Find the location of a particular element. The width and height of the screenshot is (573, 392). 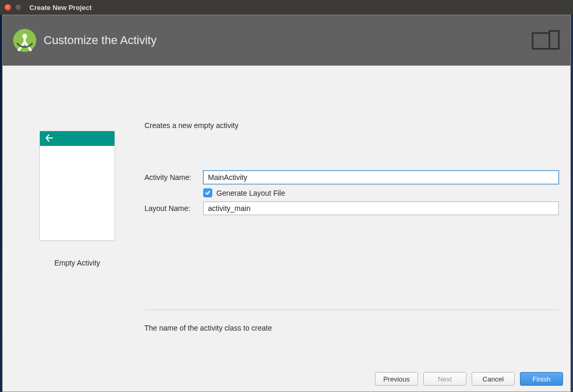

close-window-icon is located at coordinates (8, 7).